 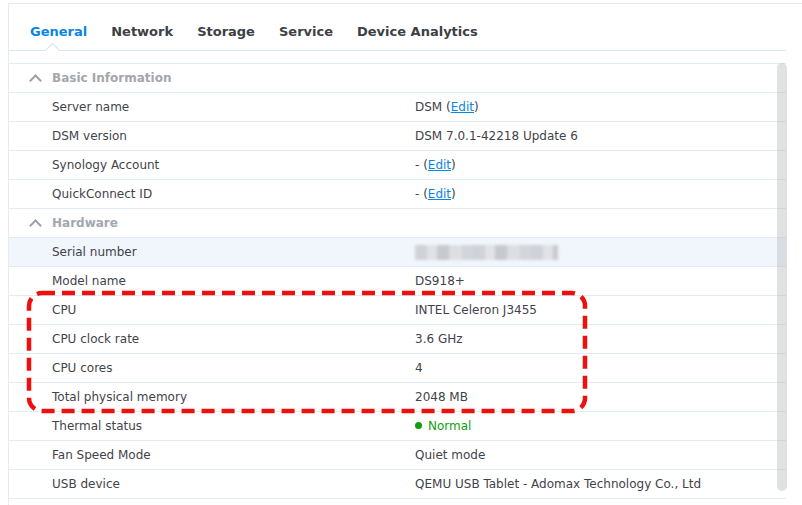 I want to click on tab-network: Network, so click(x=142, y=32).